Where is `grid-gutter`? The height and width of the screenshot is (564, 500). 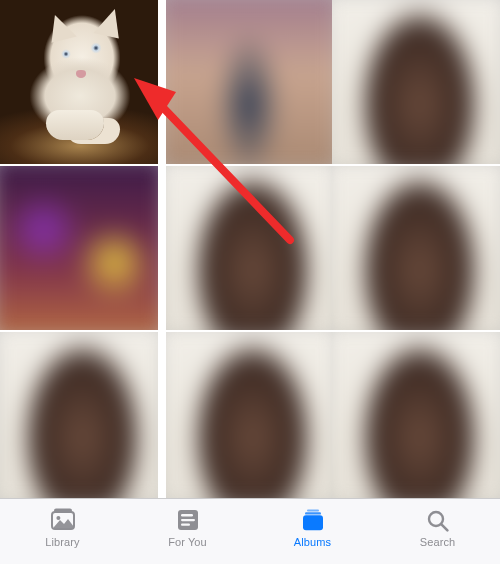 grid-gutter is located at coordinates (162, 216).